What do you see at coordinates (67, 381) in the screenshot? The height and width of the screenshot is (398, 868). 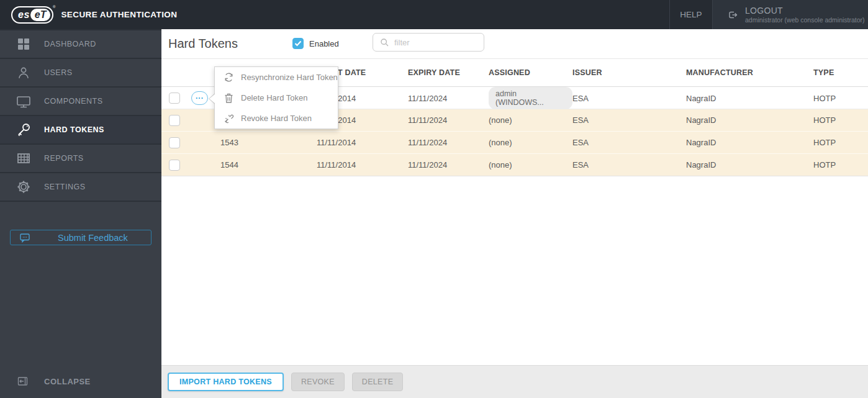 I see `collapse-label: COLLAPSE` at bounding box center [67, 381].